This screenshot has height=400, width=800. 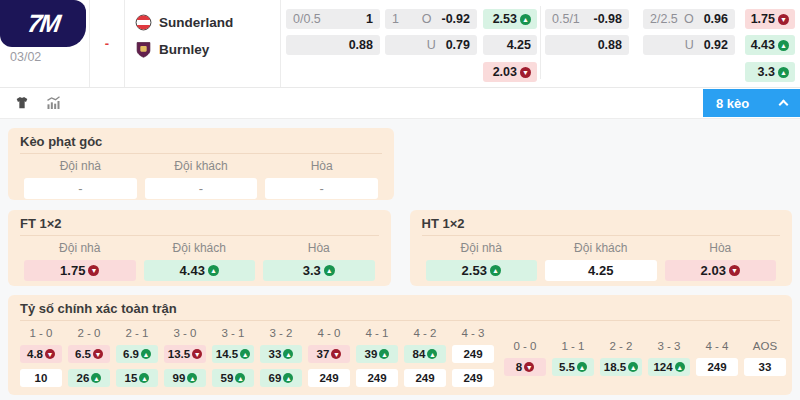 What do you see at coordinates (770, 72) in the screenshot?
I see `ft-1x2-draw-odds: 3.3` at bounding box center [770, 72].